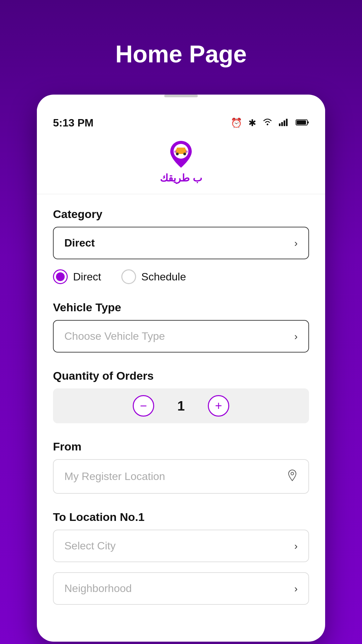 This screenshot has width=362, height=644. Describe the element at coordinates (77, 277) in the screenshot. I see `radio-direct: Direct` at that location.